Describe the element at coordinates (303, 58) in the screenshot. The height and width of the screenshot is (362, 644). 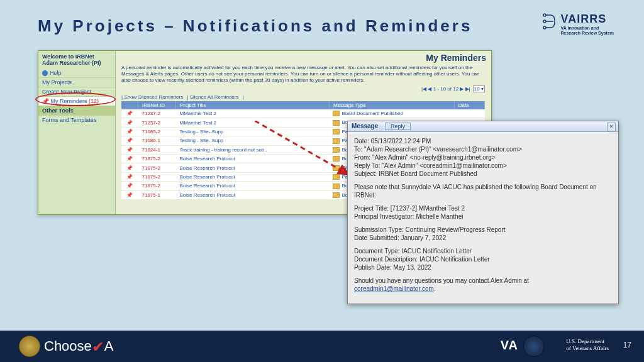
I see `panel-title: My Reminders` at that location.